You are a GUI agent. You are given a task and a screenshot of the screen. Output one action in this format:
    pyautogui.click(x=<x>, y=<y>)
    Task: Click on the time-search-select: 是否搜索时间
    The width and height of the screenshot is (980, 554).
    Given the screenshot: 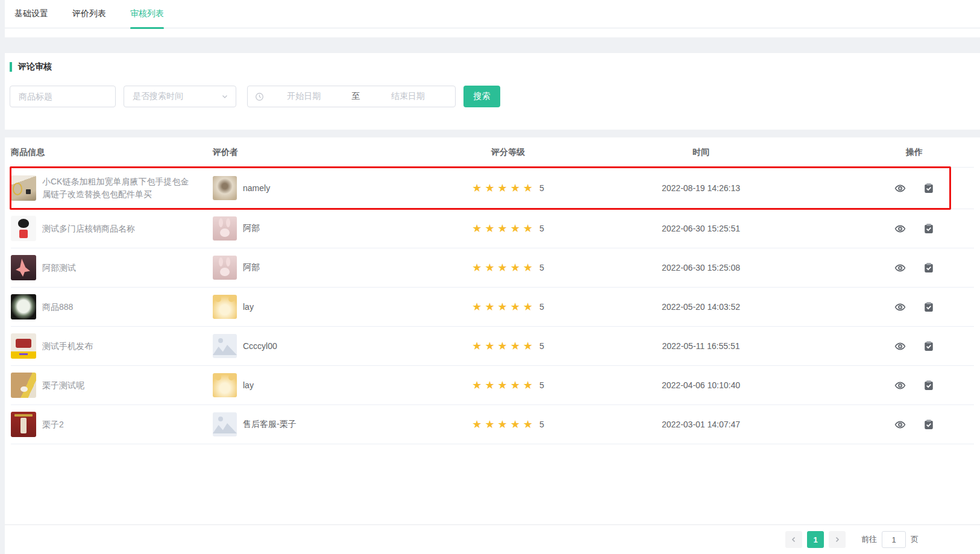 What is the action you would take?
    pyautogui.click(x=180, y=96)
    